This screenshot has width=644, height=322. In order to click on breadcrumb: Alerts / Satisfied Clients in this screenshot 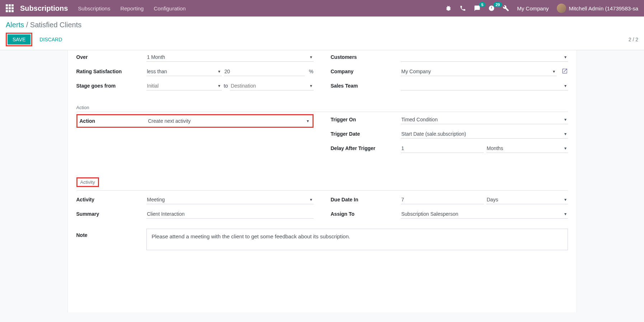, I will do `click(322, 25)`.